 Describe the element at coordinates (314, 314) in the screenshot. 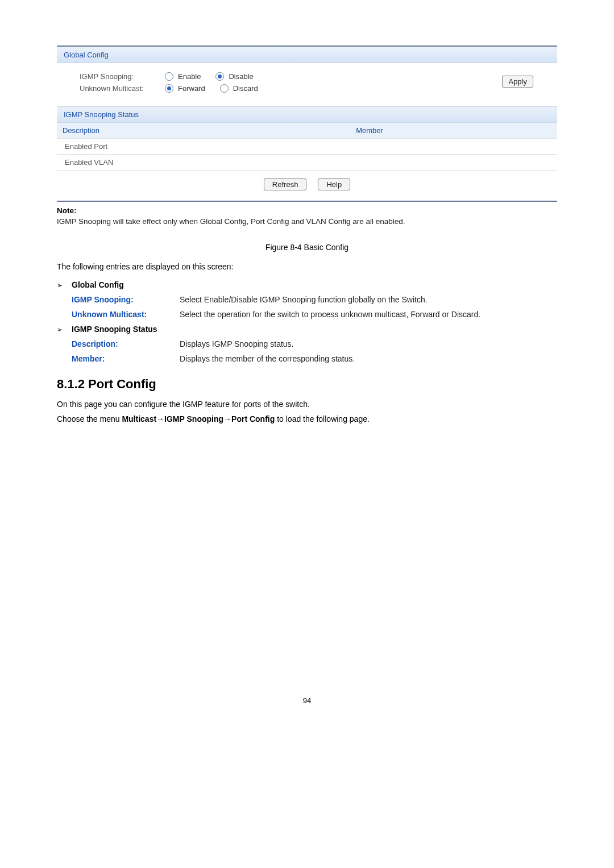

I see `def-unknown-multicast: Unknown Multicast: Select the operation …` at that location.